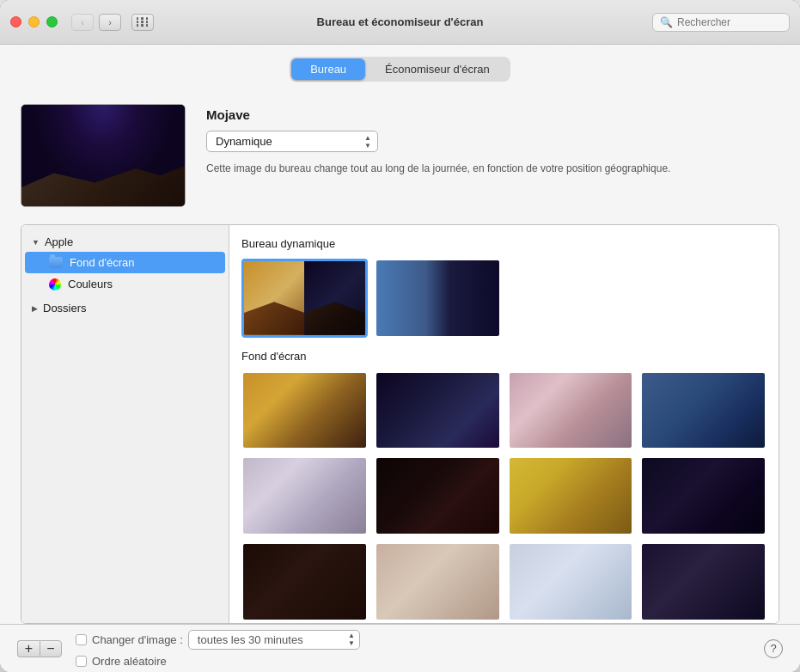 The image size is (800, 672). Describe the element at coordinates (81, 639) in the screenshot. I see `change-image-checkbox` at that location.